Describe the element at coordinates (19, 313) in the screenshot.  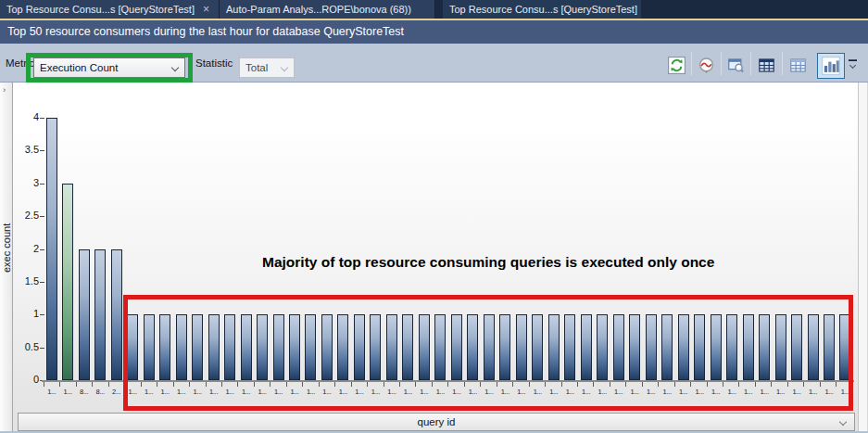
I see `y-tick-label: 1` at that location.